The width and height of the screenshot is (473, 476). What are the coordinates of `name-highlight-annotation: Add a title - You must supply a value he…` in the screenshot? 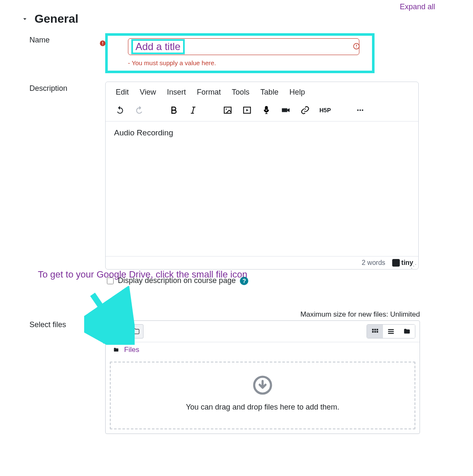 It's located at (240, 53).